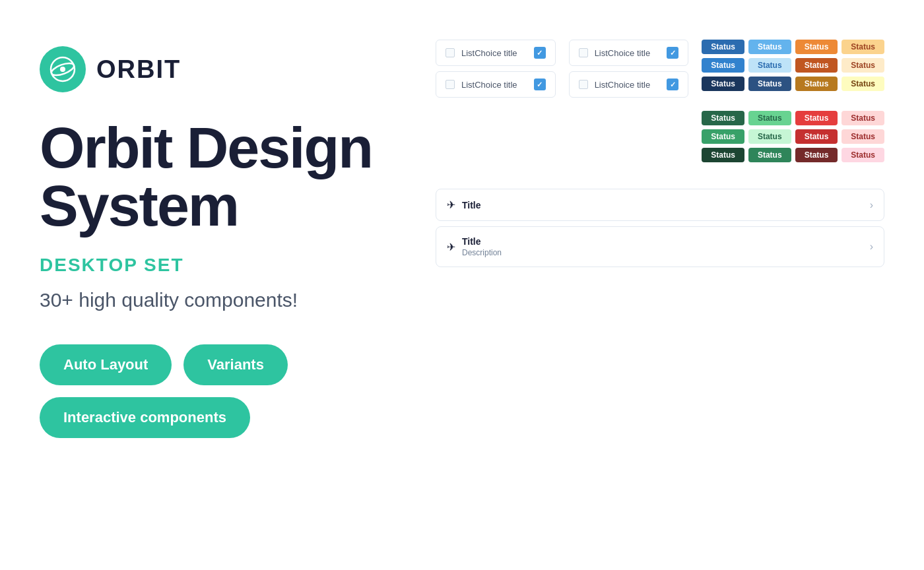 The image size is (924, 570). I want to click on badge-variants: Variants, so click(236, 365).